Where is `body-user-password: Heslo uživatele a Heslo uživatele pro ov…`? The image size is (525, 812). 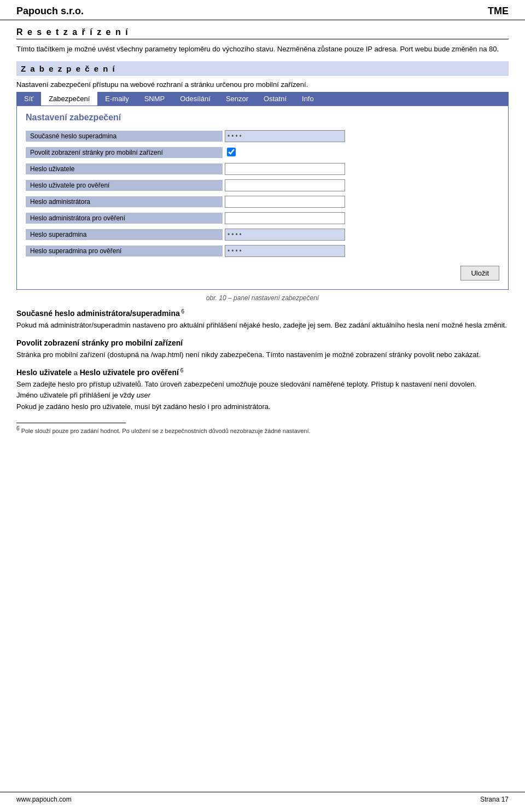
body-user-password: Heslo uživatele a Heslo uživatele pro ov… is located at coordinates (262, 390).